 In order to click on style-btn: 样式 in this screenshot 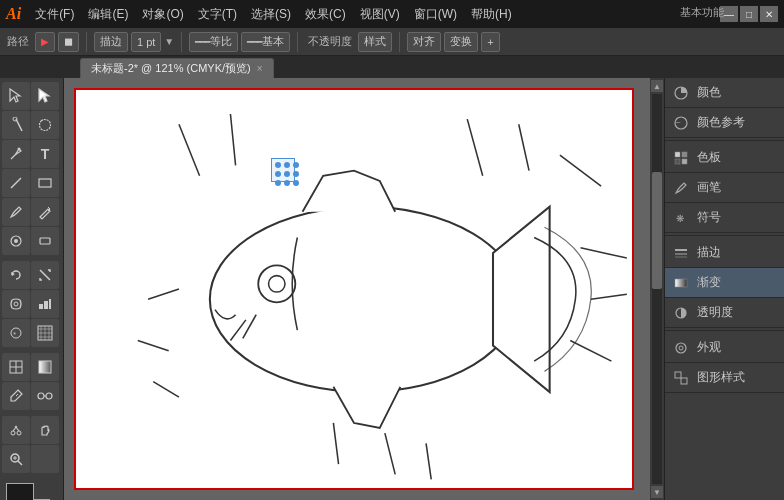, I will do `click(375, 42)`.